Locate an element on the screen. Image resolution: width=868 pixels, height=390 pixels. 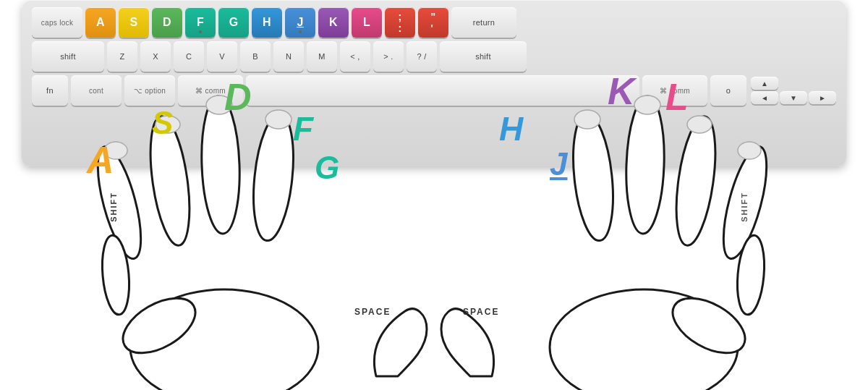
key-option: ⌥ option is located at coordinates (150, 90).